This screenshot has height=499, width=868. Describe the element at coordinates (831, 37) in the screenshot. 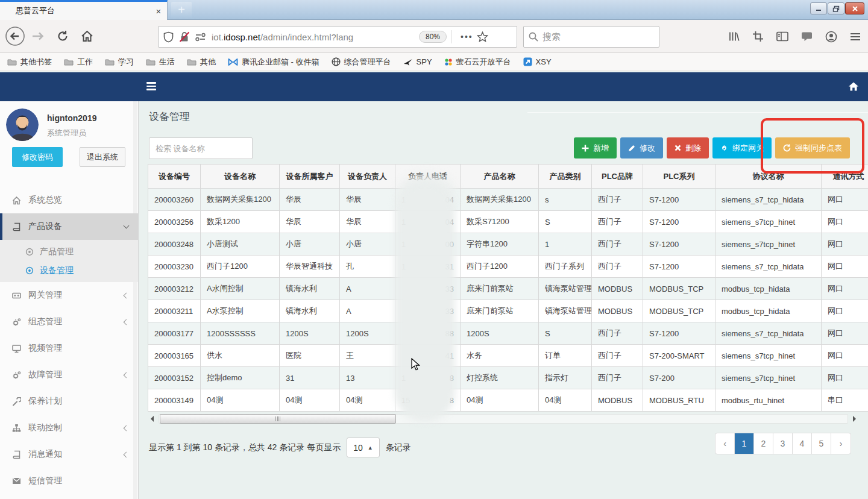

I see `account-icon` at that location.